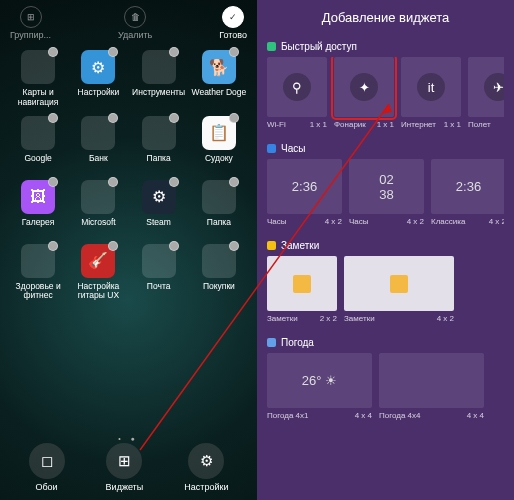  I want to click on app-icon: Microsoft, so click(98, 208).